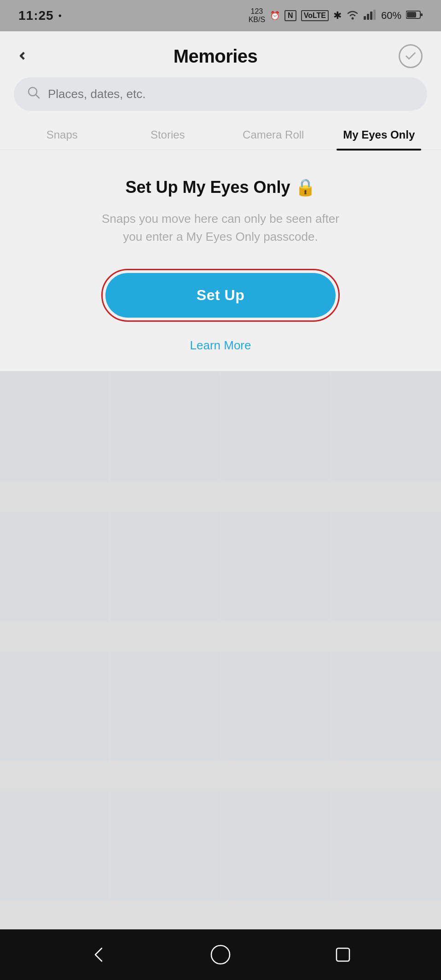  What do you see at coordinates (220, 228) in the screenshot?
I see `setup-description: Snaps you move here can only be seen aft…` at bounding box center [220, 228].